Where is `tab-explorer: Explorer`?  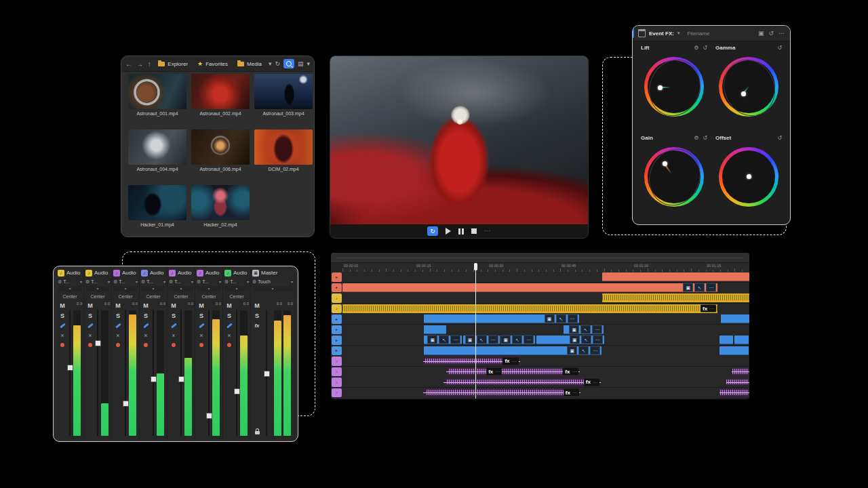
tab-explorer: Explorer is located at coordinates (173, 64).